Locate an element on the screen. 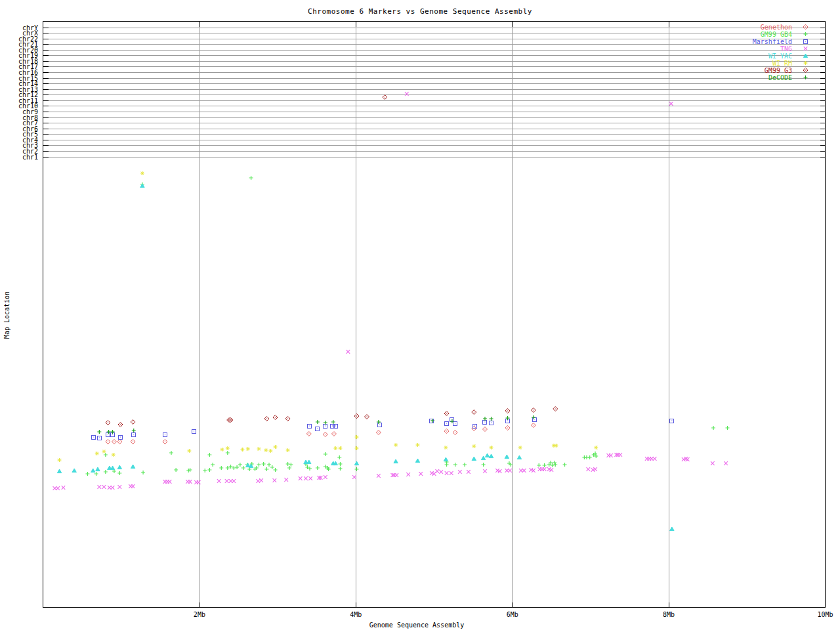  legend-label-wi-yac: WI YAC is located at coordinates (740, 56).